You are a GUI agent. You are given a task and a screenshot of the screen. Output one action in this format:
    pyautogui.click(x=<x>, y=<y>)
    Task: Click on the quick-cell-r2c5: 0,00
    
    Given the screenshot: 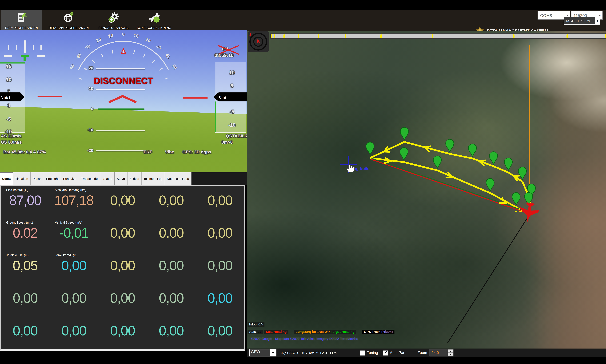 What is the action you would take?
    pyautogui.click(x=220, y=234)
    